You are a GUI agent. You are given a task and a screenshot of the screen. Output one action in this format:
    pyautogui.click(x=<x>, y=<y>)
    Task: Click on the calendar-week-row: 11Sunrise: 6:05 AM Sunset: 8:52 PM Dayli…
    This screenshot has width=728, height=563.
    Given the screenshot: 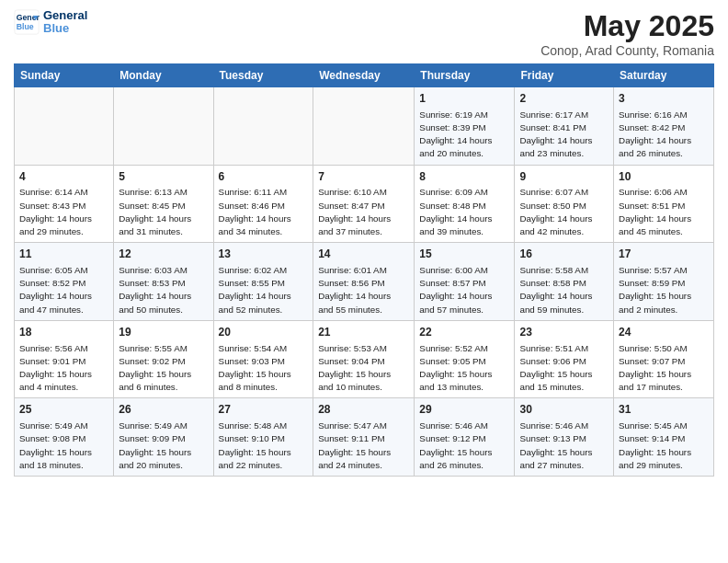 What is the action you would take?
    pyautogui.click(x=364, y=282)
    